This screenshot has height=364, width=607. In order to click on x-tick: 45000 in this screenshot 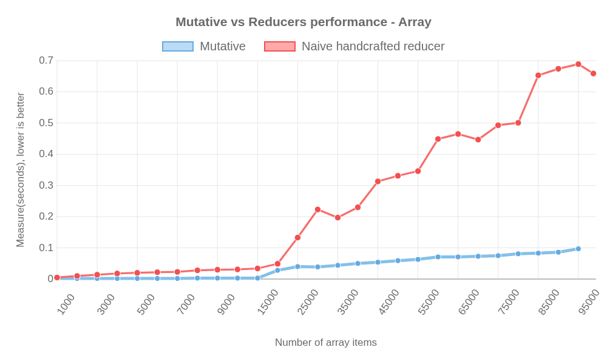, I will do `click(389, 302)`.